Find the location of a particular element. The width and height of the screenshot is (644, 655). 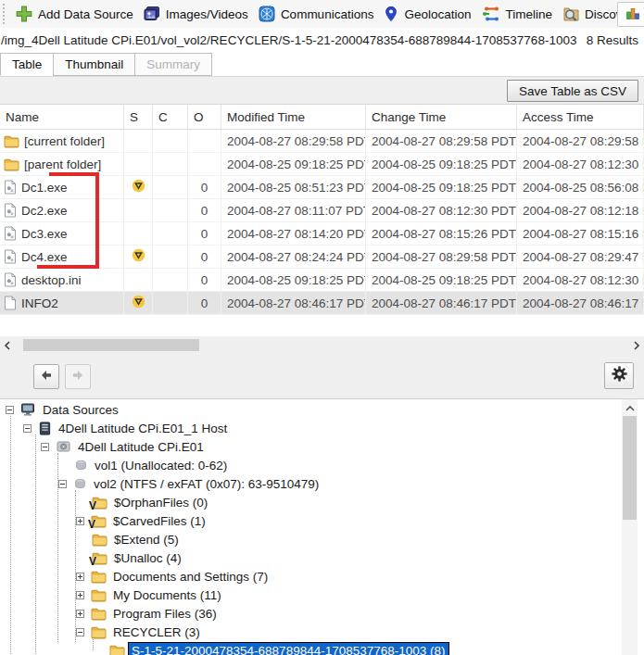

toolbar-button-images-videos: Images/Videos is located at coordinates (196, 14).